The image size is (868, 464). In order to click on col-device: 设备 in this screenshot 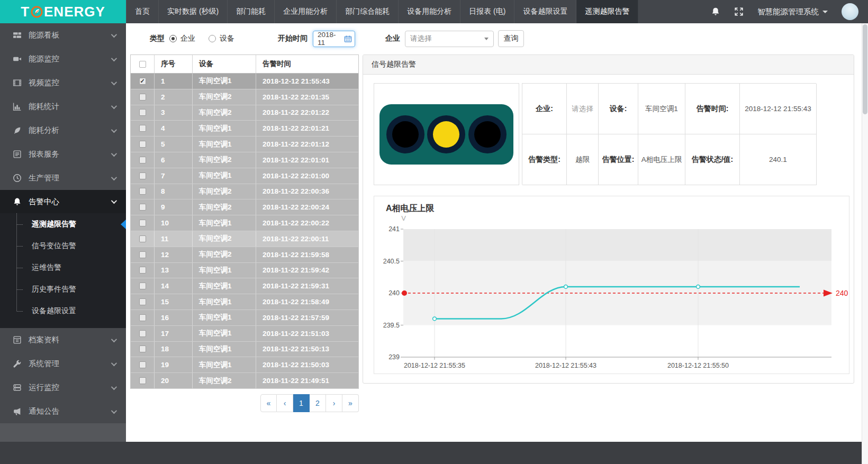, I will do `click(224, 64)`.